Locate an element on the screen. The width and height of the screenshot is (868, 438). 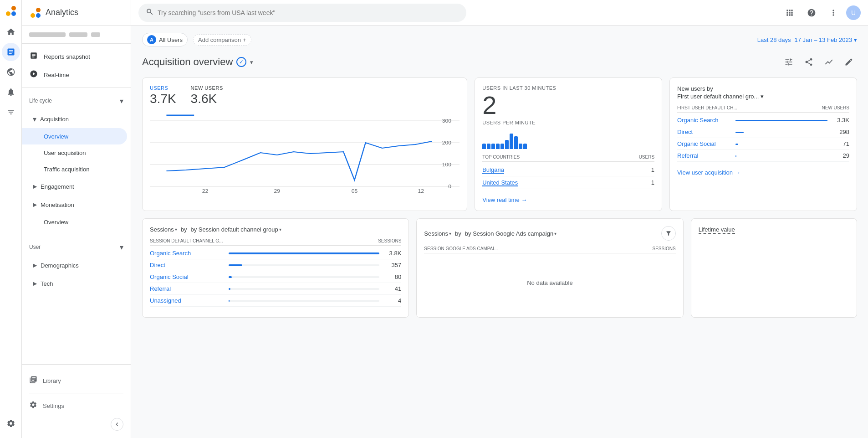
users-label: Users is located at coordinates (163, 88).